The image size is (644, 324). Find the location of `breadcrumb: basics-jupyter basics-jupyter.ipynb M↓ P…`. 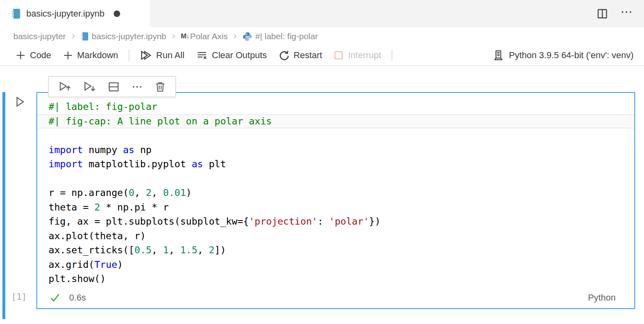

breadcrumb: basics-jupyter basics-jupyter.ipynb M↓ P… is located at coordinates (322, 36).